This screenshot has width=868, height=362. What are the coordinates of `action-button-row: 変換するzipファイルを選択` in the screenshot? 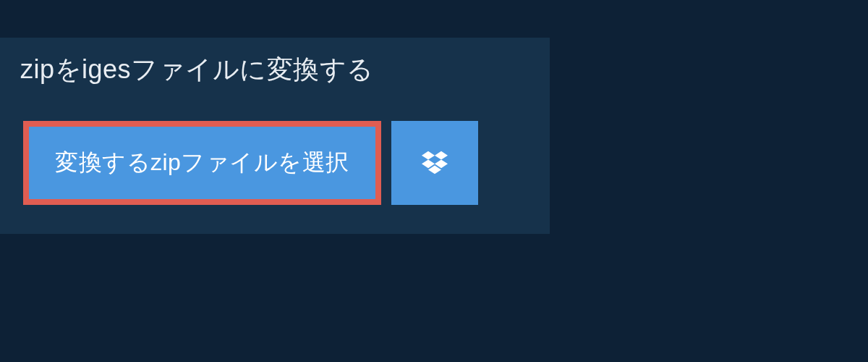 It's located at (275, 163).